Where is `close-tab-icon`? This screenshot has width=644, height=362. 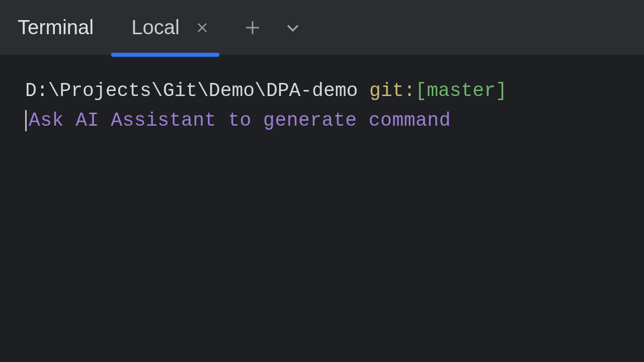 close-tab-icon is located at coordinates (202, 28).